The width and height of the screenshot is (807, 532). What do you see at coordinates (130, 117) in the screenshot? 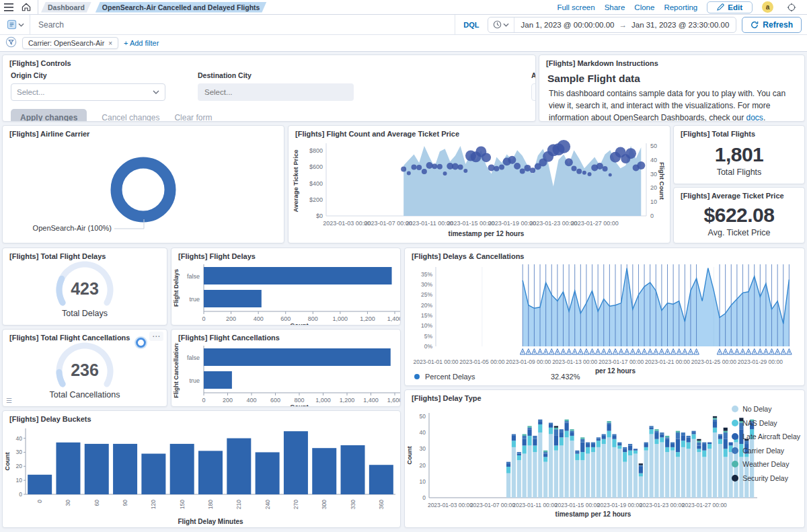
I see `cancel-changes-button: Cancel changes` at bounding box center [130, 117].